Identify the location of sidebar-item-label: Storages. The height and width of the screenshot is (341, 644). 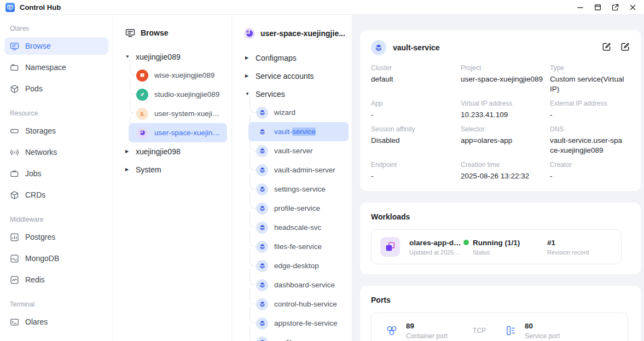
(40, 131).